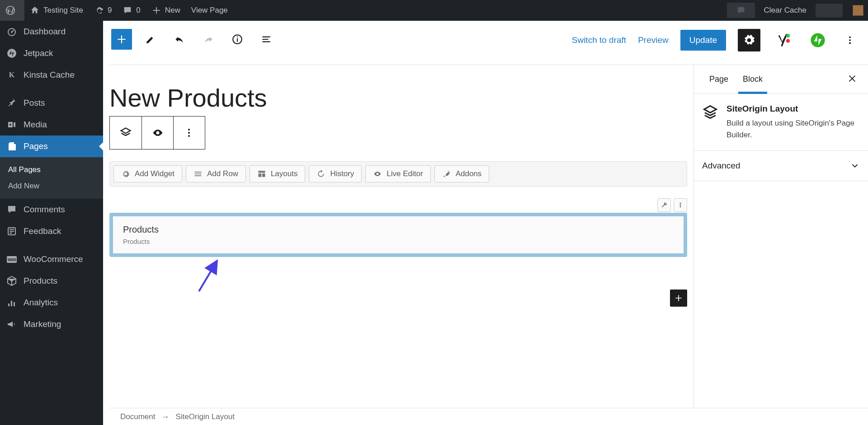  Describe the element at coordinates (57, 10) in the screenshot. I see `site-name-menu: Testing Site` at that location.